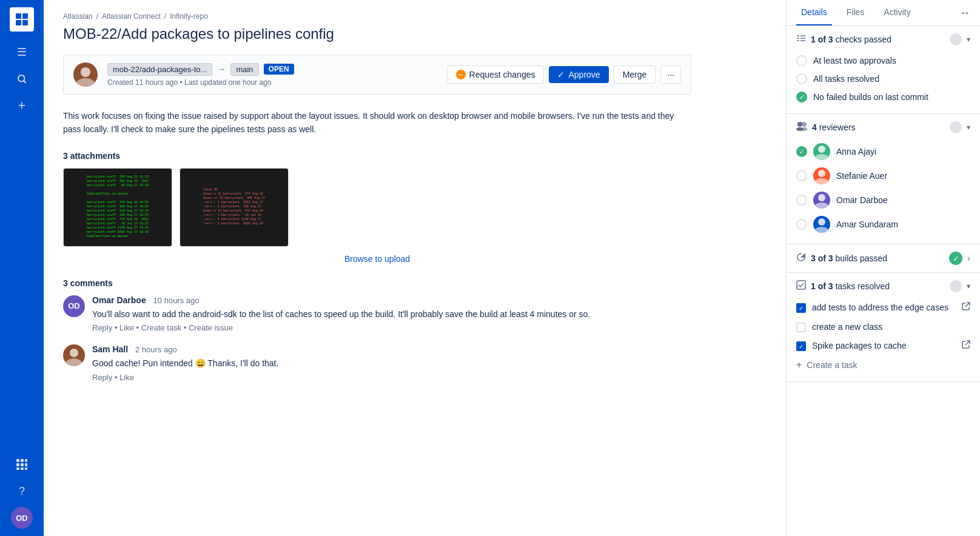 The image size is (980, 536). I want to click on more-options-button: ···, so click(671, 75).